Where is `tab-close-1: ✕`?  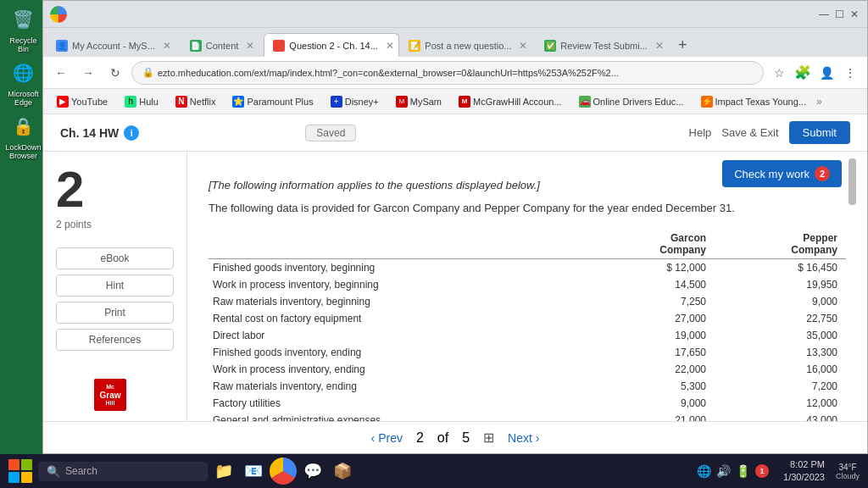 tab-close-1: ✕ is located at coordinates (167, 46).